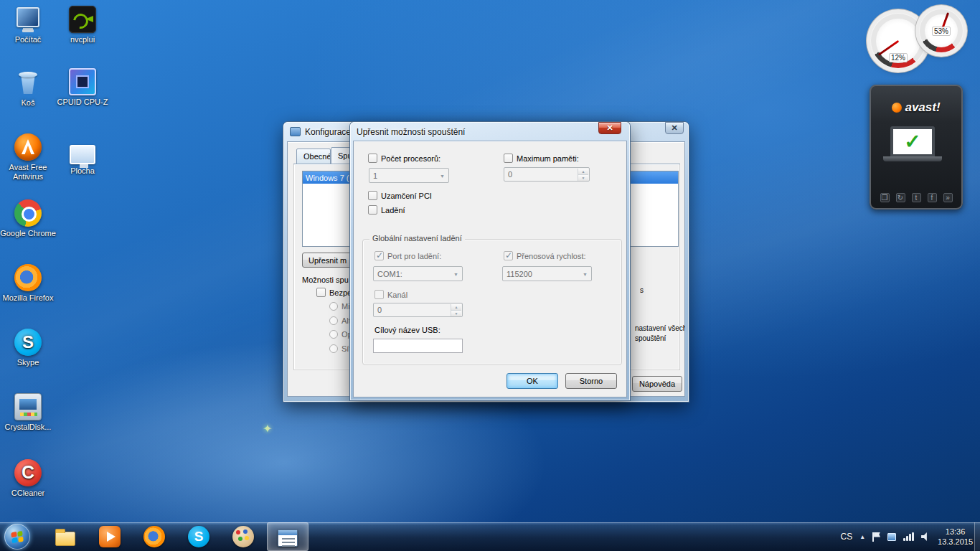  Describe the element at coordinates (532, 381) in the screenshot. I see `ok-button: OK` at that location.